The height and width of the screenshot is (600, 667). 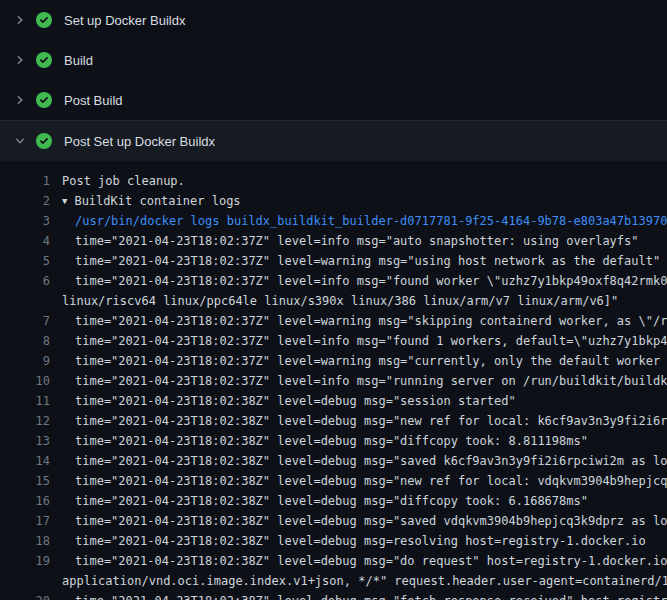 I want to click on group-collapse-icon: ▼, so click(x=64, y=201).